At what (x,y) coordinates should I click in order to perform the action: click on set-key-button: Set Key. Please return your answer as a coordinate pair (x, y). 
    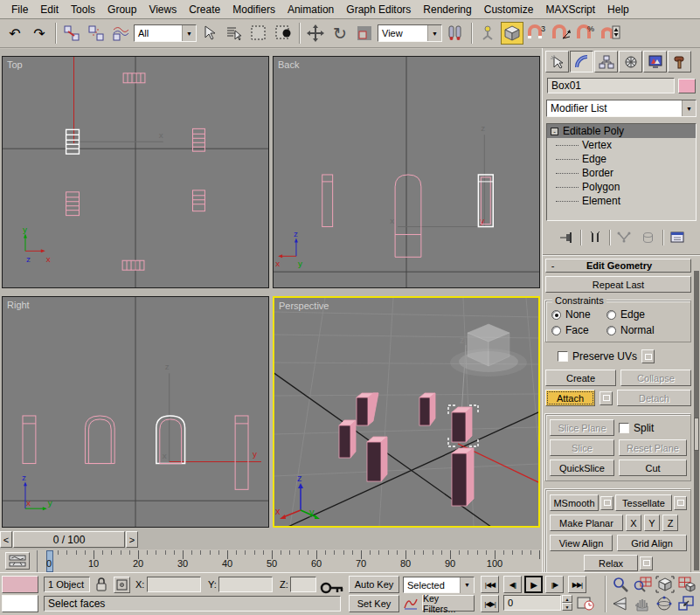
    Looking at the image, I should click on (374, 604).